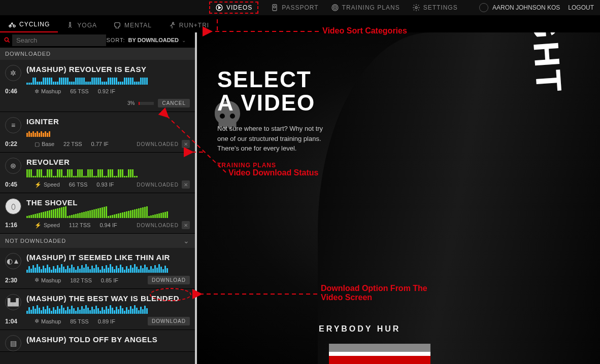  What do you see at coordinates (435, 8) in the screenshot?
I see `tab-settings: SETTINGS` at bounding box center [435, 8].